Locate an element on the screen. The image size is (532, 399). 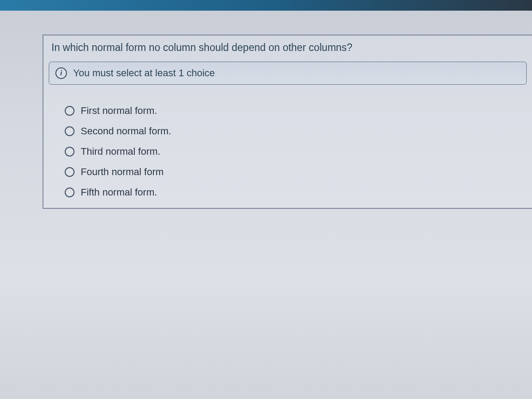
choice-label: Fourth normal form is located at coordinates (122, 172).